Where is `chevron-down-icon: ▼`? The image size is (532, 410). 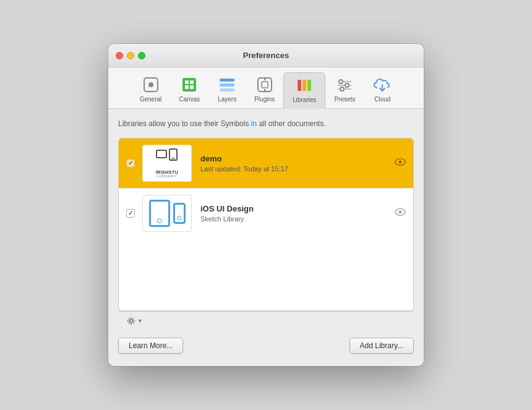
chevron-down-icon: ▼ is located at coordinates (140, 321).